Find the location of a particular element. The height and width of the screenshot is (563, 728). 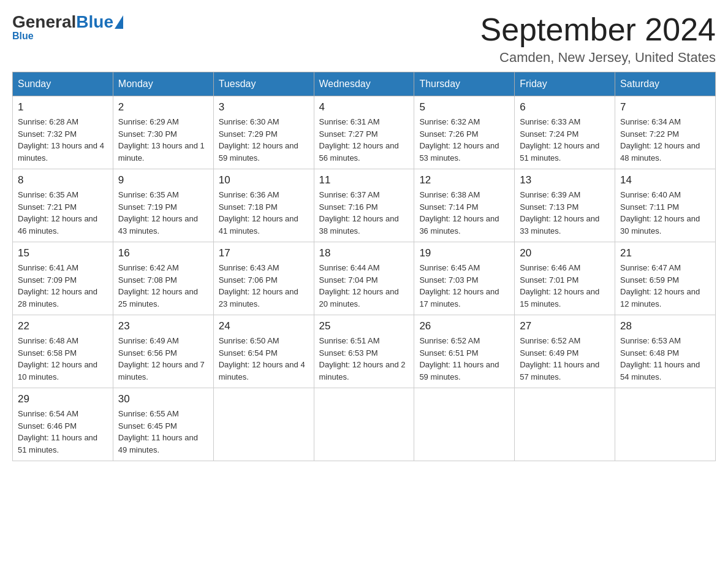

logo-general: General is located at coordinates (44, 22).